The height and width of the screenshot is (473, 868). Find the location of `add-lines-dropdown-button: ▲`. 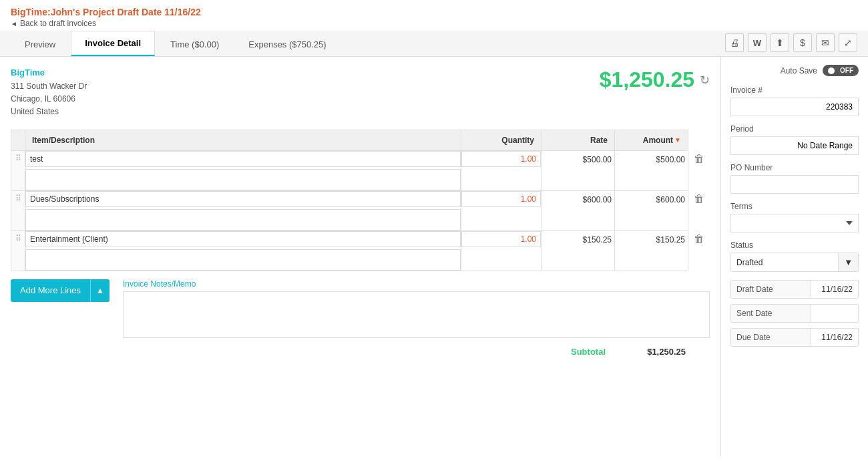

add-lines-dropdown-button: ▲ is located at coordinates (100, 291).